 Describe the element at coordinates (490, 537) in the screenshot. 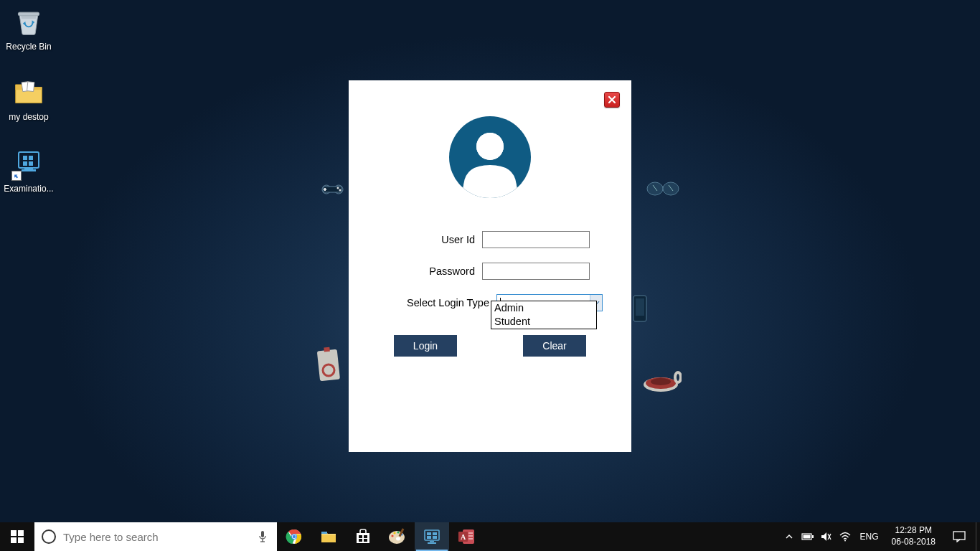

I see `taskbar: A ENG 12:28 PM 06-08-2018` at that location.